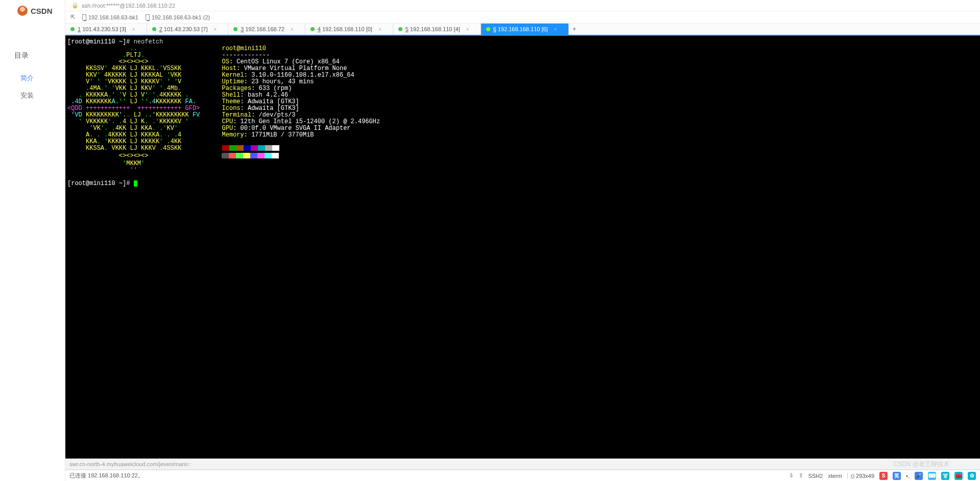 The width and height of the screenshot is (980, 481). Describe the element at coordinates (865, 476) in the screenshot. I see `status-dim: 293x49` at that location.